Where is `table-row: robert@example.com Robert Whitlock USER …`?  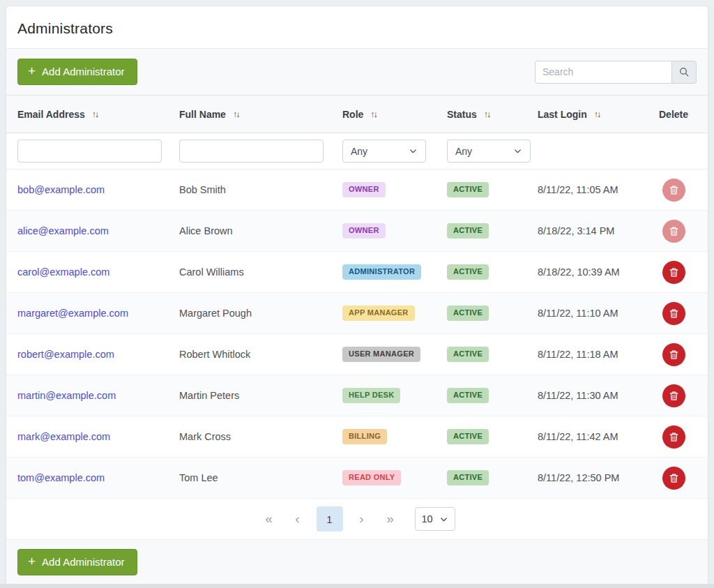 table-row: robert@example.com Robert Whitlock USER … is located at coordinates (357, 354).